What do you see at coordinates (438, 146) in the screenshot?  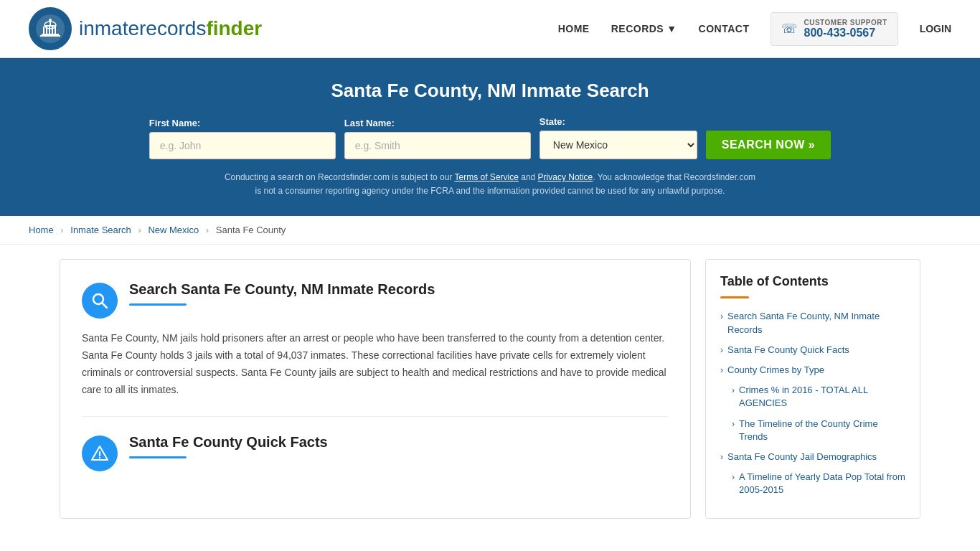 I see `last-name-input` at bounding box center [438, 146].